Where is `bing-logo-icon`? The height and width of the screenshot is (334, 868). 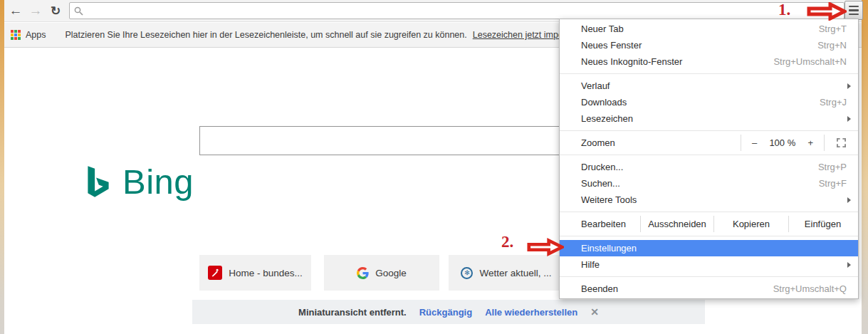 bing-logo-icon is located at coordinates (98, 185).